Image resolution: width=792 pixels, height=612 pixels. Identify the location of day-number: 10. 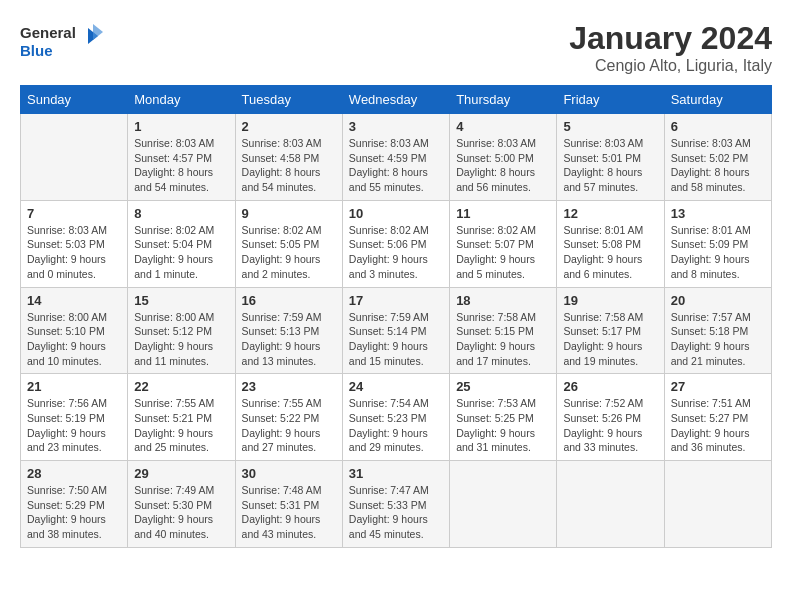
(396, 214).